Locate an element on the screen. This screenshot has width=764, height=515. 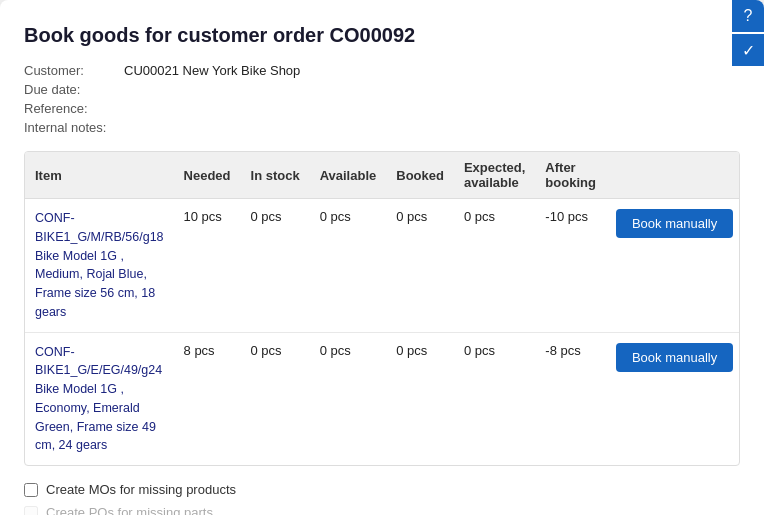
customer-value: CU00021 New York Bike Shop is located at coordinates (432, 70).